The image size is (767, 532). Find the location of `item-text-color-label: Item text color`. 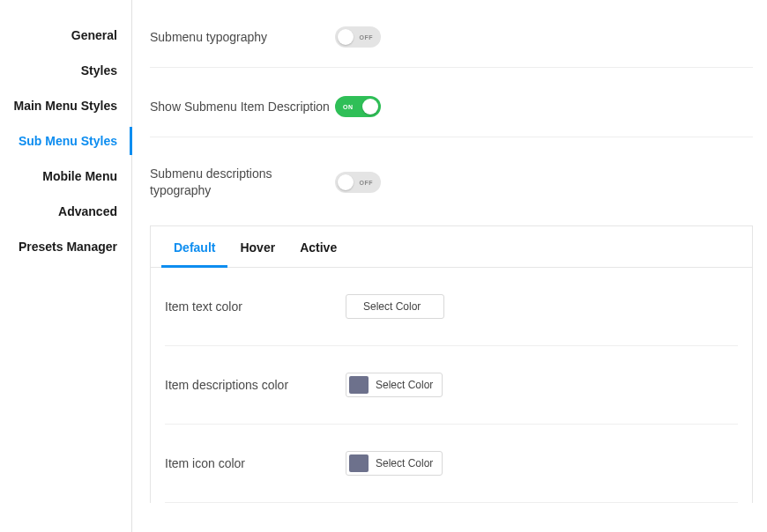

item-text-color-label: Item text color is located at coordinates (256, 307).